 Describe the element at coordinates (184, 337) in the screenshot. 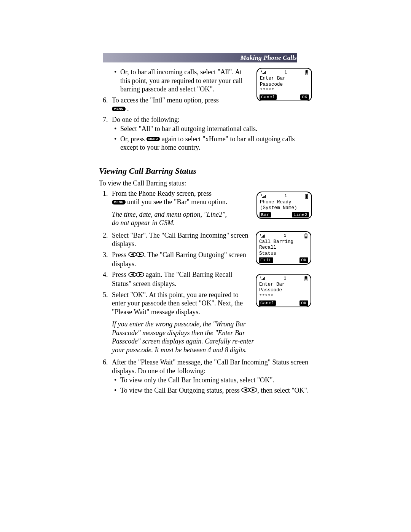

I see `note-text: If you enter the wrong passcode, the "Wr…` at that location.